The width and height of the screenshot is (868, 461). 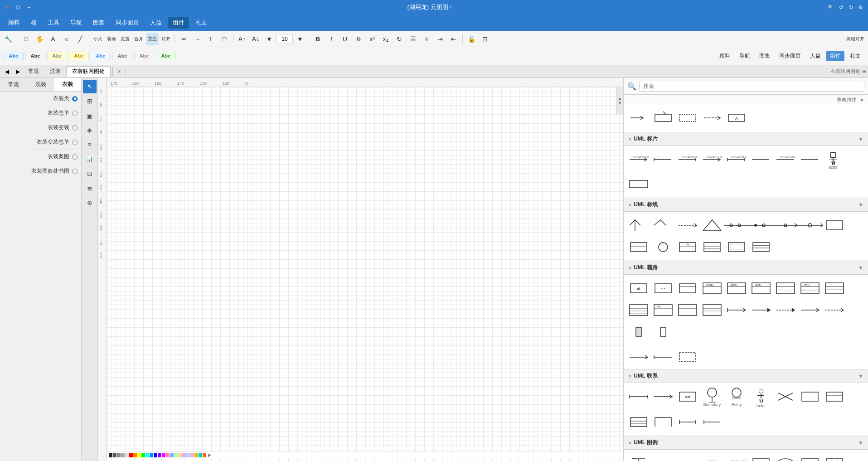 What do you see at coordinates (90, 145) in the screenshot?
I see `ib-table: ≡` at bounding box center [90, 145].